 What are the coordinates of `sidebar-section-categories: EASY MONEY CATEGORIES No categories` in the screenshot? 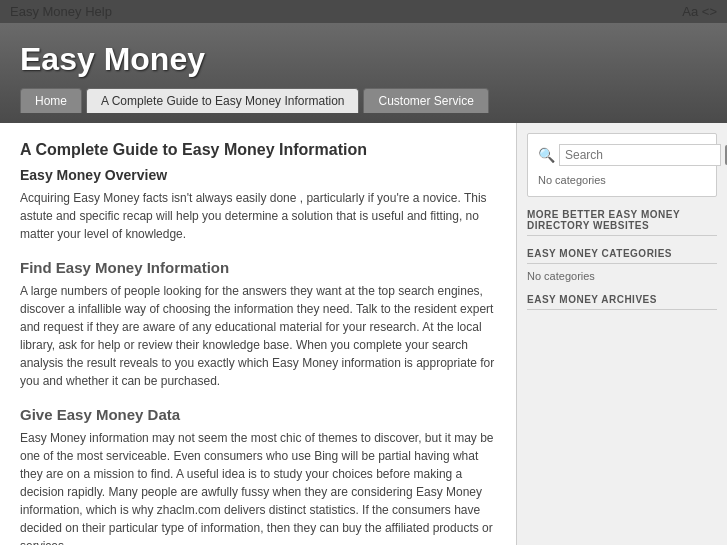 It's located at (622, 265).